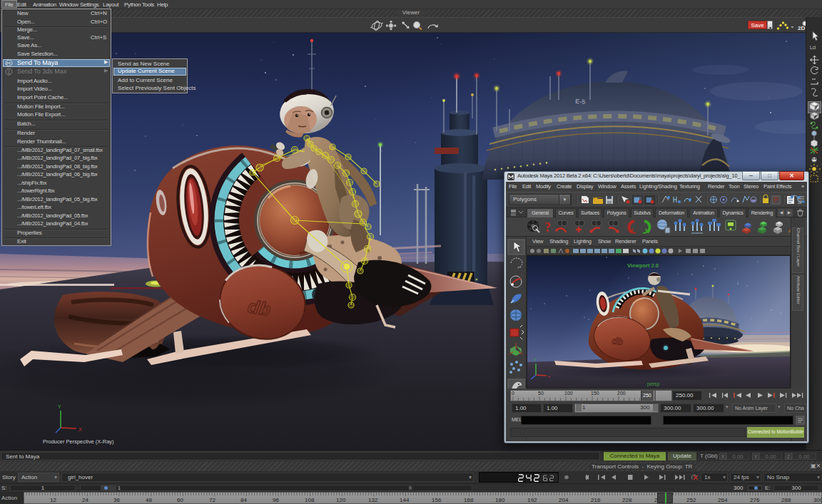 This screenshot has width=822, height=504. Describe the element at coordinates (80, 429) in the screenshot. I see `svg-text: X` at that location.